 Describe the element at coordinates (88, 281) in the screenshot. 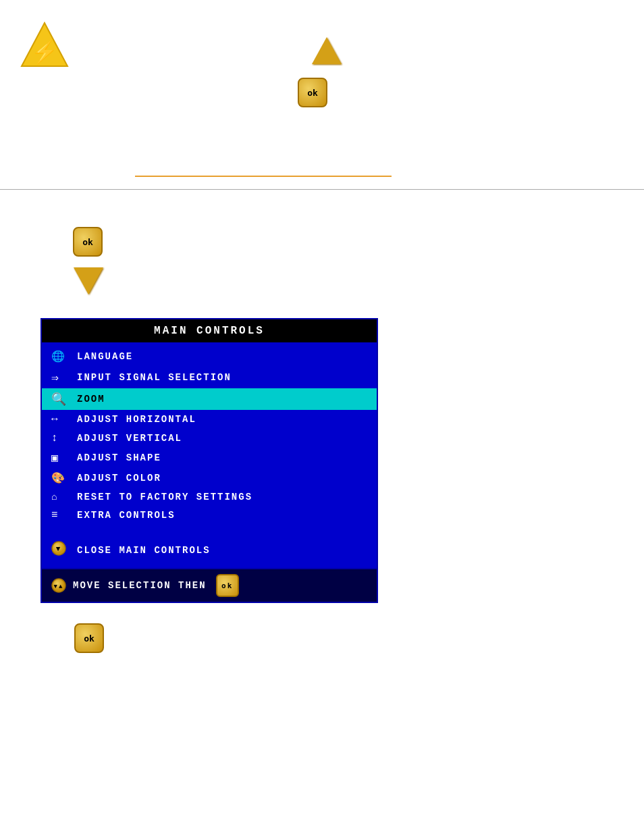

I see `down-button` at that location.